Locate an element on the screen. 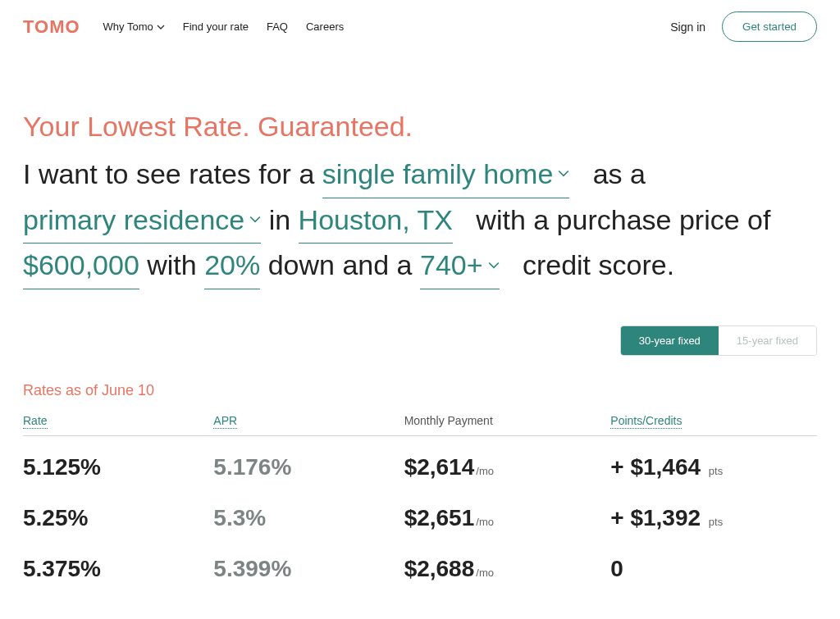 The image size is (840, 619). property-type-selector: single family home is located at coordinates (446, 175).